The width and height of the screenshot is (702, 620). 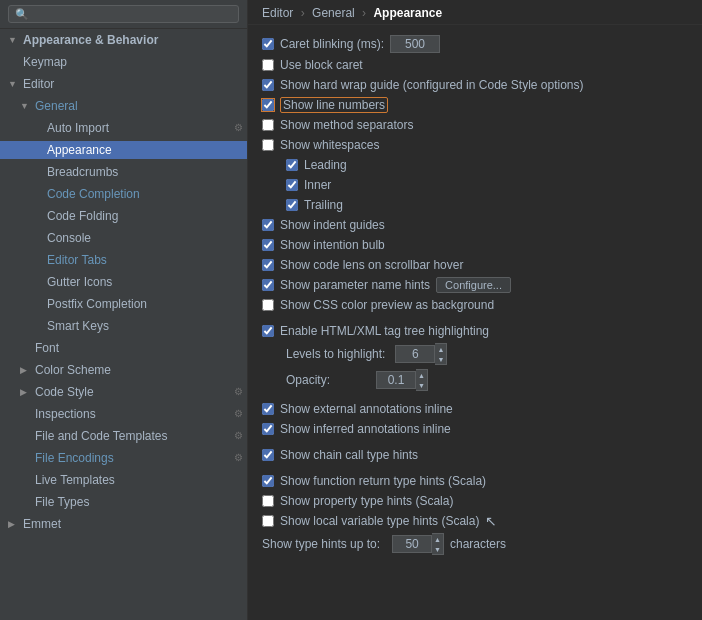 I want to click on sidebar-item-postfix-completion: Postfix Completion, so click(x=124, y=304).